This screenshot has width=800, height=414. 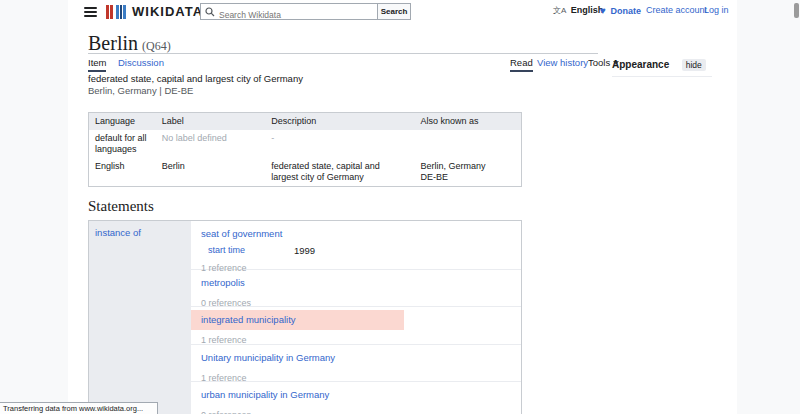 I want to click on value-link: metropolis, so click(x=223, y=282).